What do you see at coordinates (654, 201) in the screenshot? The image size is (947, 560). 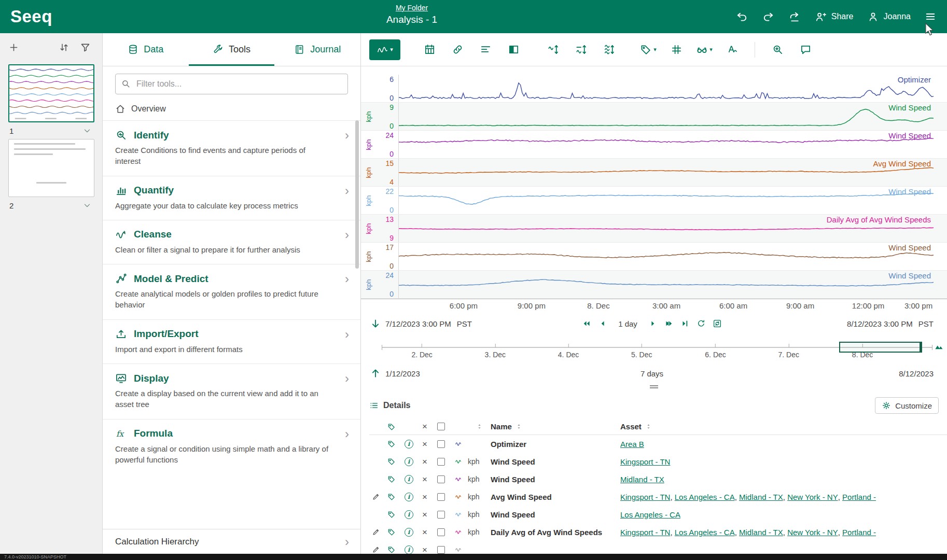 I see `trend-lane-5: kph220Wind Speed` at bounding box center [654, 201].